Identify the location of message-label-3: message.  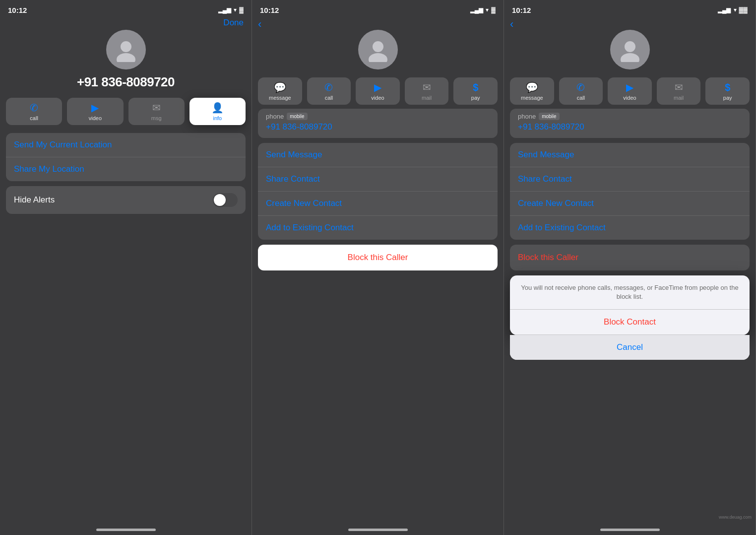
(532, 98).